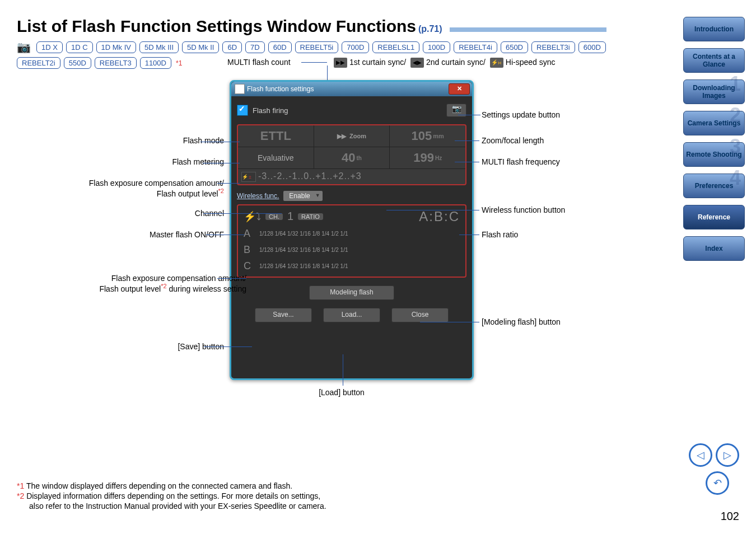 Image resolution: width=756 pixels, height=534 pixels. Describe the element at coordinates (179, 63) in the screenshot. I see `footnote-ref-1: *1` at that location.